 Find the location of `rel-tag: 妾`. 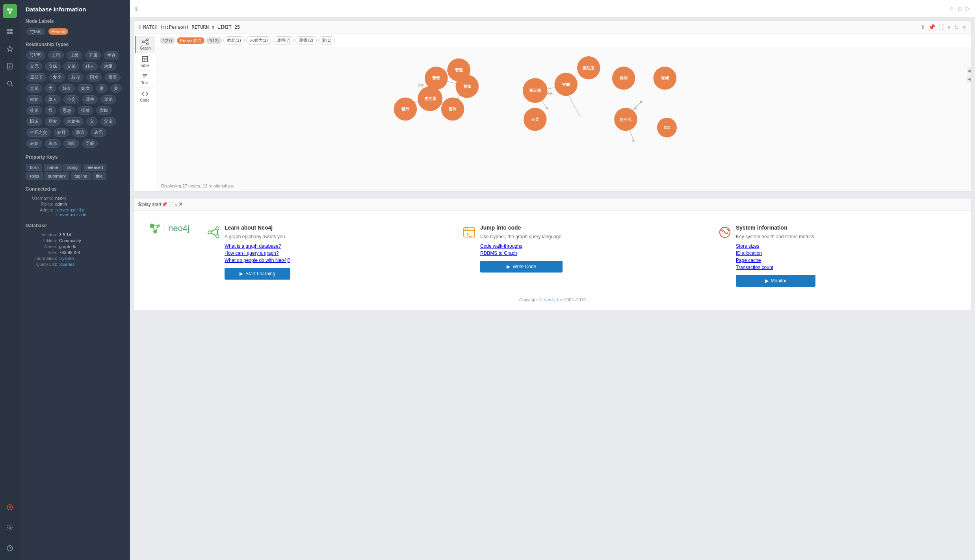

rel-tag: 妾 is located at coordinates (116, 88).